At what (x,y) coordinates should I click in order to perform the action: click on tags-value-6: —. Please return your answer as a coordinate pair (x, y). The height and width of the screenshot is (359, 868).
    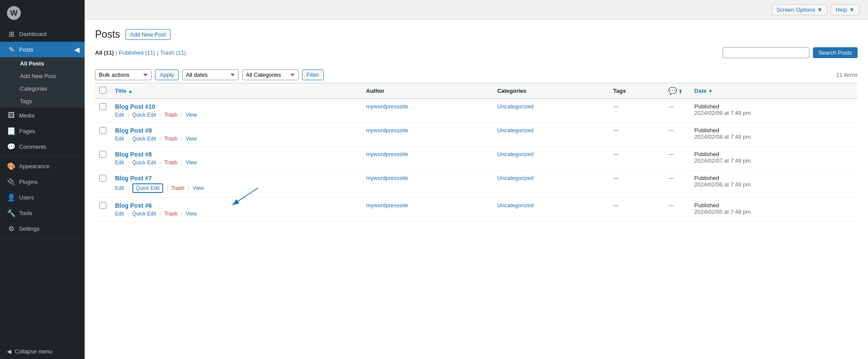
    Looking at the image, I should click on (616, 206).